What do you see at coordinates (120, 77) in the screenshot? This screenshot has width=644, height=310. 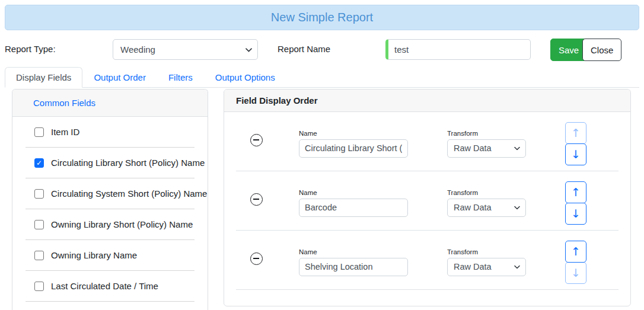 I see `tab-output-order: Output Order` at bounding box center [120, 77].